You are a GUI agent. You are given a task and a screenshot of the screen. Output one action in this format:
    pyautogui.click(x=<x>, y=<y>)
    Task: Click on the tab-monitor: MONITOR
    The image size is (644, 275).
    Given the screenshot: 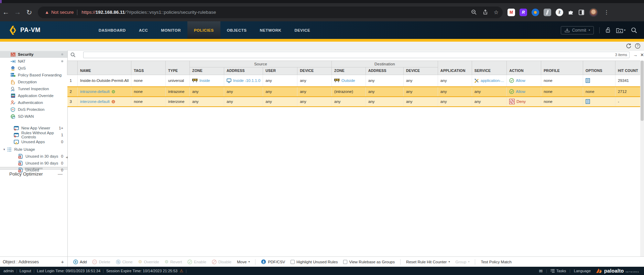 What is the action you would take?
    pyautogui.click(x=171, y=30)
    